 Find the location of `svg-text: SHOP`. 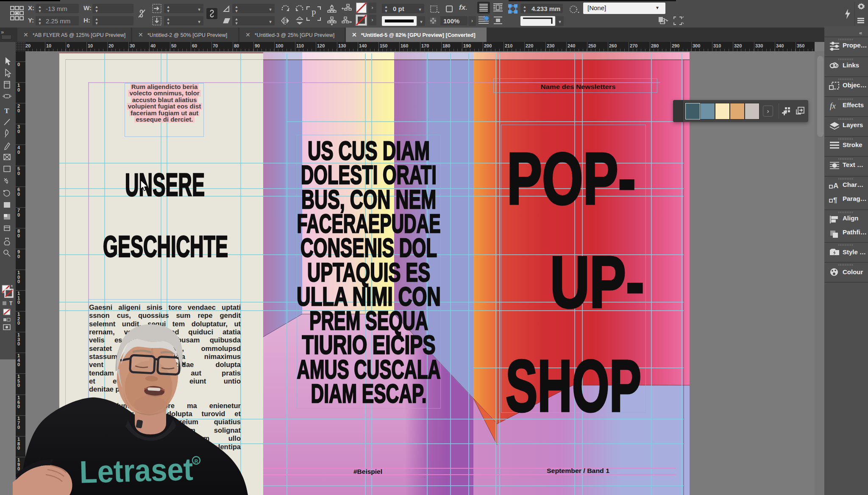

svg-text: SHOP is located at coordinates (573, 386).